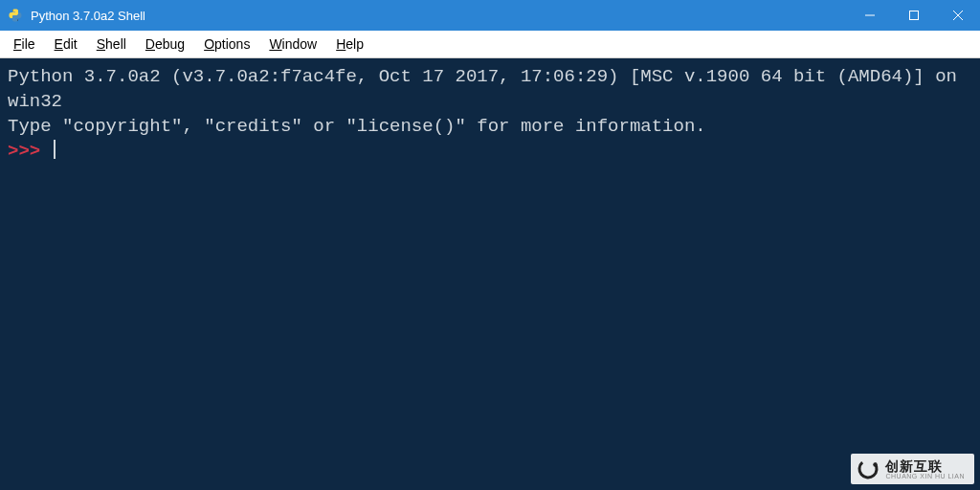 The width and height of the screenshot is (980, 490). I want to click on window-title: Python 3.7.0a2 Shell, so click(439, 15).